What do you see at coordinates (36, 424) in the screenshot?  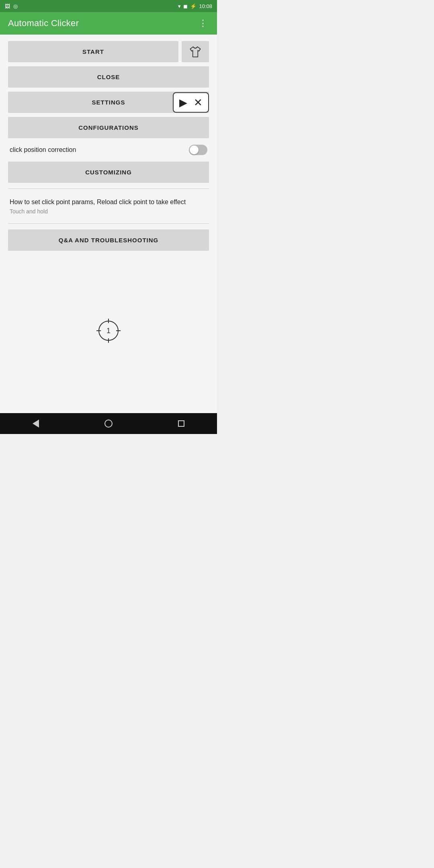 I see `back-icon` at bounding box center [36, 424].